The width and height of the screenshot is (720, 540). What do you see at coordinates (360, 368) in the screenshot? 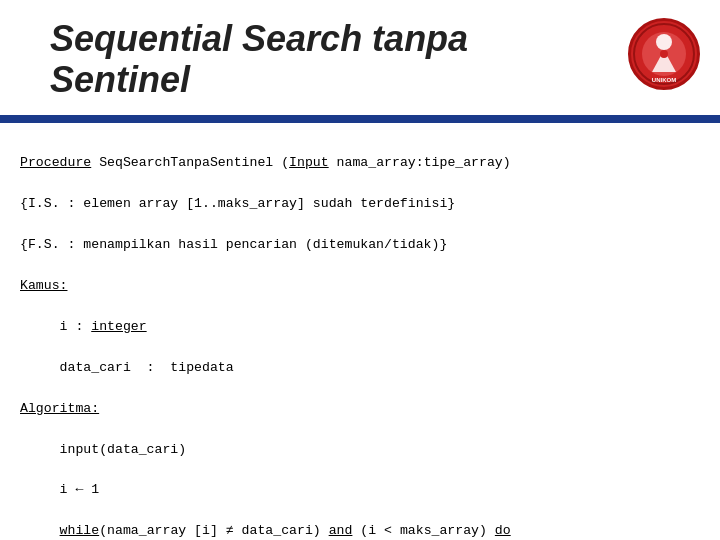
I see `code-line-6: data_cari : tipedata` at bounding box center [360, 368].